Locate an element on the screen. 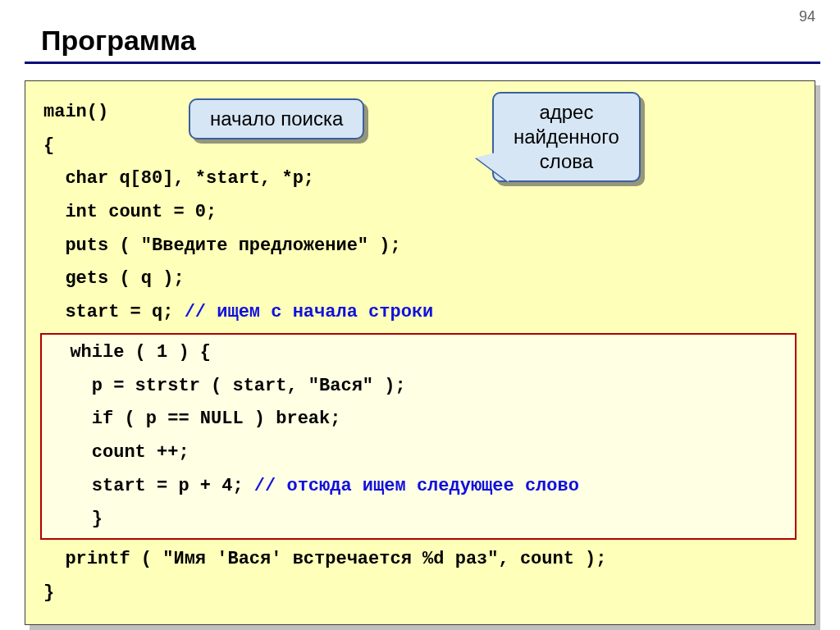  code-text: start = q; is located at coordinates (114, 312).